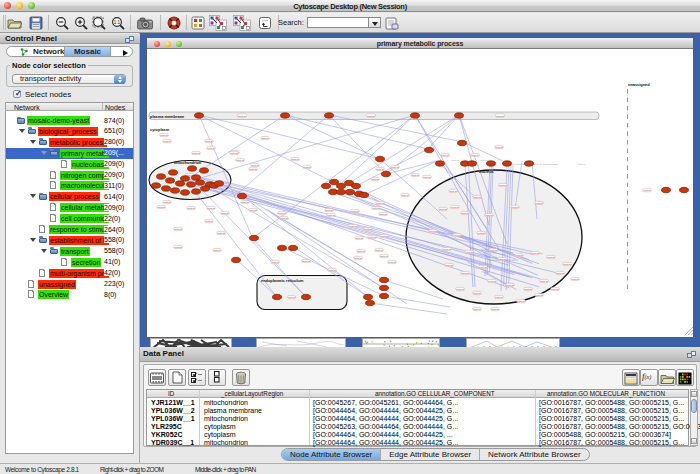  I want to click on svg-text: cytoplasm, so click(160, 130).